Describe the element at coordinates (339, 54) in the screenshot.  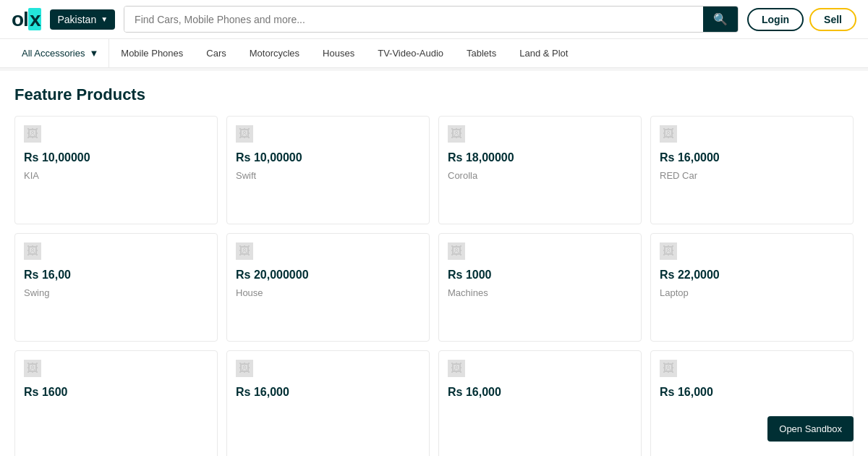
I see `sidebar-item-houses: Houses` at that location.